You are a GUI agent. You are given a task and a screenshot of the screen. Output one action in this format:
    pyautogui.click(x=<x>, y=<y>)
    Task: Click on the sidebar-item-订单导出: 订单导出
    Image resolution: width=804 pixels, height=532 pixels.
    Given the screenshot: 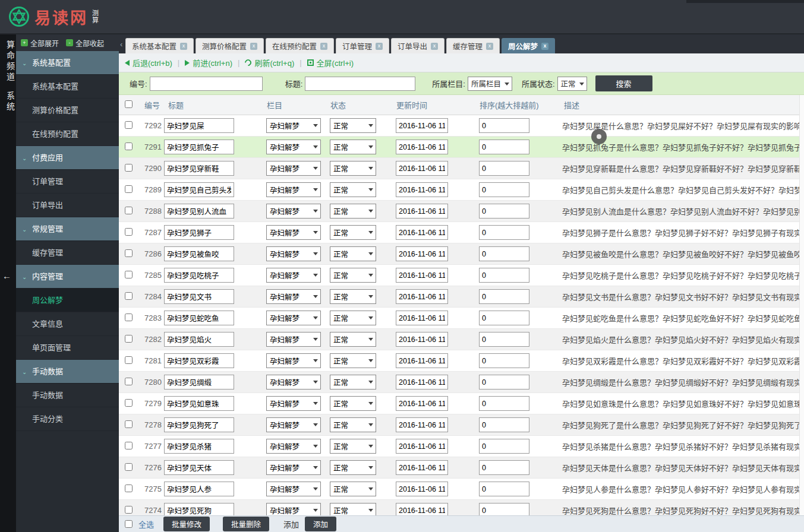 What is the action you would take?
    pyautogui.click(x=68, y=205)
    